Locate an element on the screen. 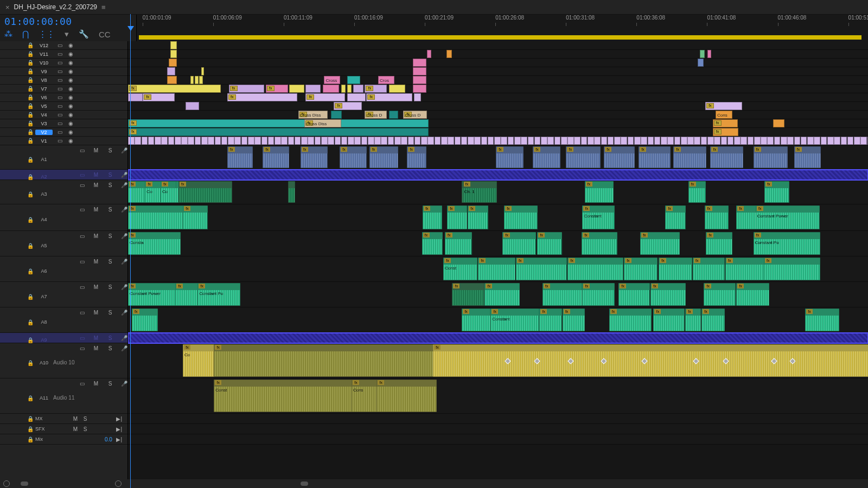 Image resolution: width=868 pixels, height=488 pixels. settings-wrench-icon: 🔧 is located at coordinates (84, 34).